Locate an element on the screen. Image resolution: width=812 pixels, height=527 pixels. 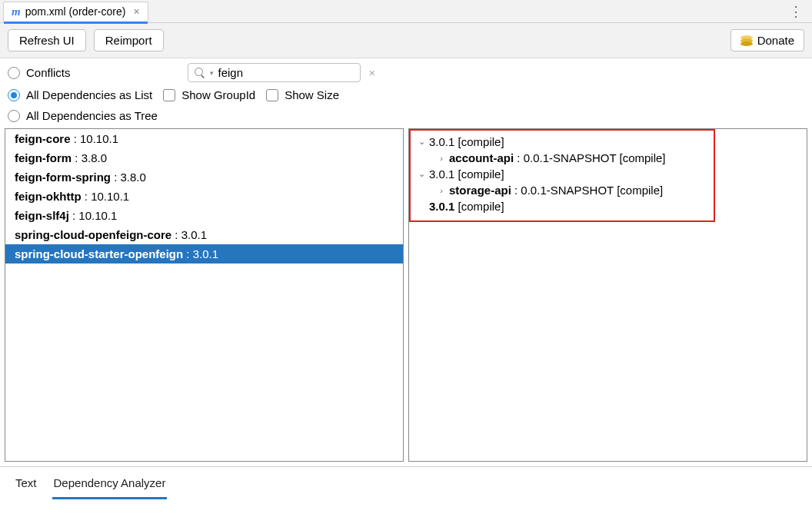
tab-dependency-analyzer: Dependency Analyzer is located at coordinates (110, 486).